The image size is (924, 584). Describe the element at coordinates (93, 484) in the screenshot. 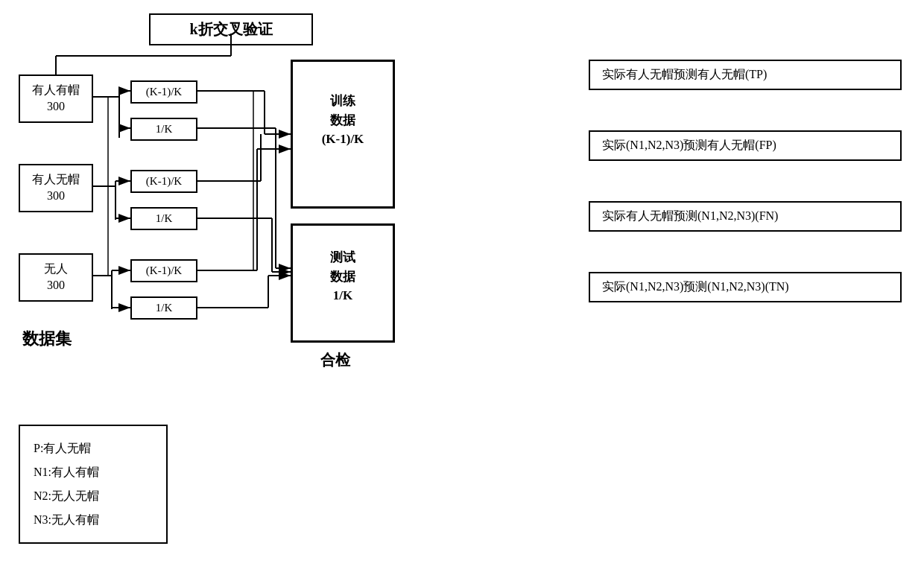

I see `legend-box: P:有人无帽 N1:有人有帽 N2:无人无帽 N3:无人有帽` at that location.